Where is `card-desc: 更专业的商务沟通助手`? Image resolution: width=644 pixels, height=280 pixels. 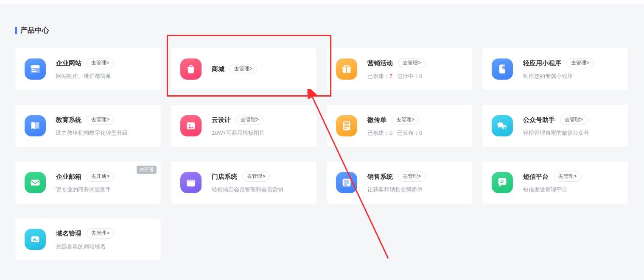
card-desc: 更专业的商务沟通助手 is located at coordinates (104, 190).